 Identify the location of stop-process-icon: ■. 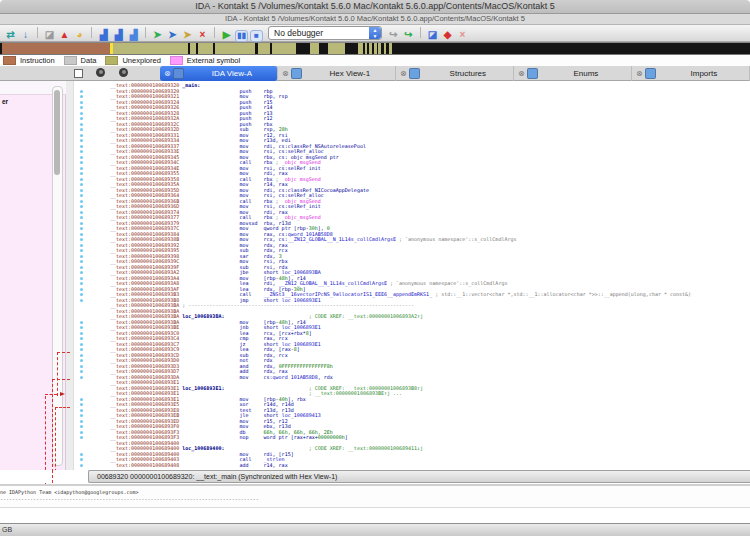
(256, 36).